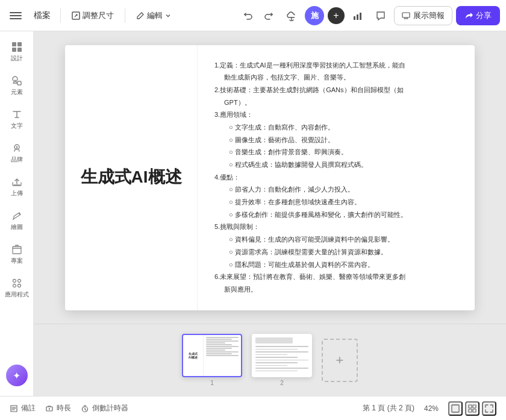 The image size is (506, 420). I want to click on page-info: 第 1 頁 (共 2 頁), so click(389, 409).